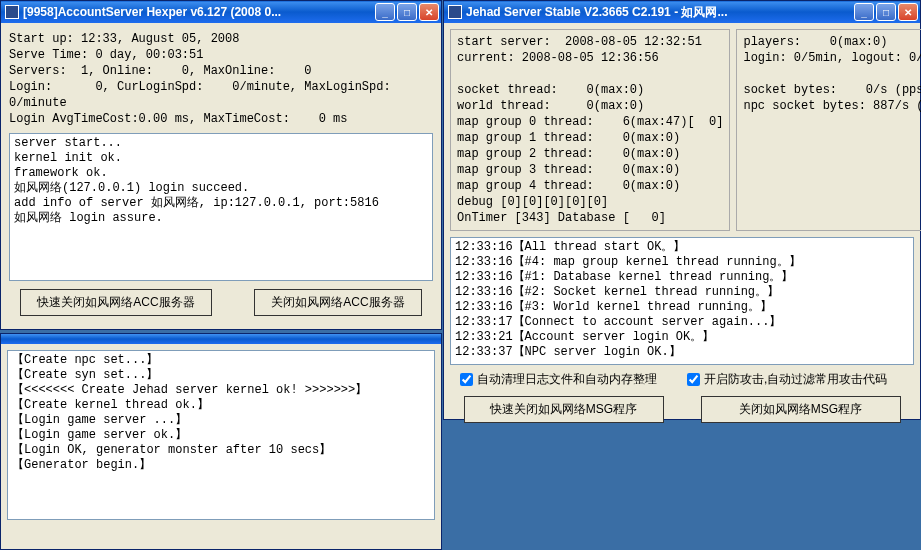 The width and height of the screenshot is (921, 550). What do you see at coordinates (801, 410) in the screenshot?
I see `close-msg-button: 关闭如风网络MSG程序` at bounding box center [801, 410].